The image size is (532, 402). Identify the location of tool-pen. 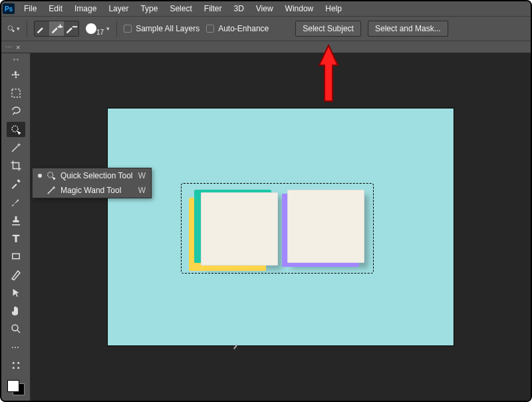
(16, 274).